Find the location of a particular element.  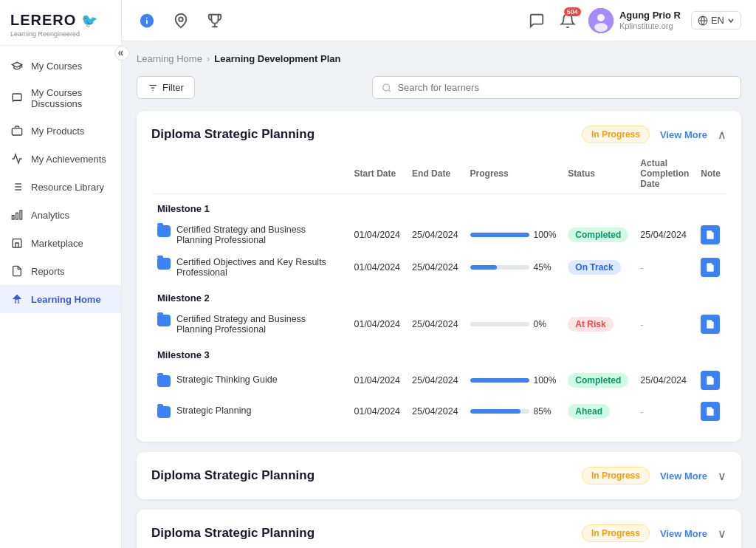

progress-text: 85% is located at coordinates (545, 411).